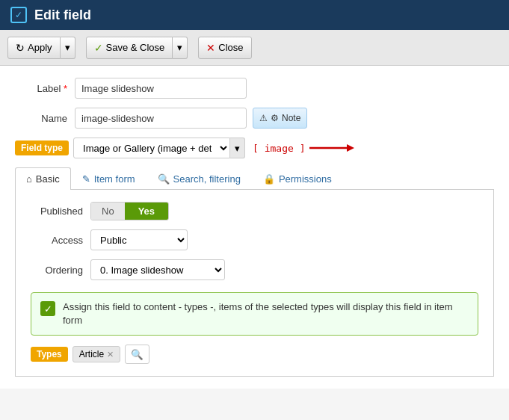 Image resolution: width=509 pixels, height=420 pixels. What do you see at coordinates (87, 179) in the screenshot?
I see `edit-icon: ✎` at bounding box center [87, 179].